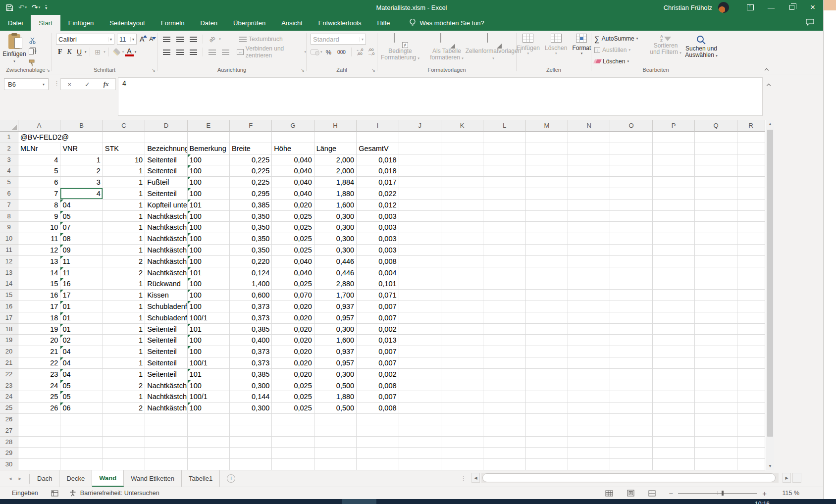 This screenshot has width=836, height=504. What do you see at coordinates (674, 273) in the screenshot?
I see `cell-P13` at bounding box center [674, 273].